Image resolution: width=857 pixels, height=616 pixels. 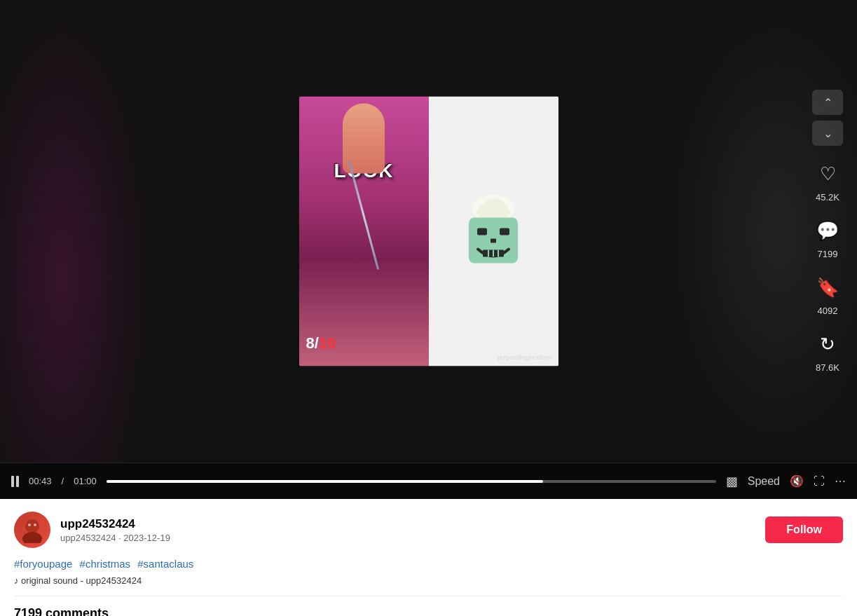 I want to click on nav-down-button: ⌄, so click(x=828, y=133).